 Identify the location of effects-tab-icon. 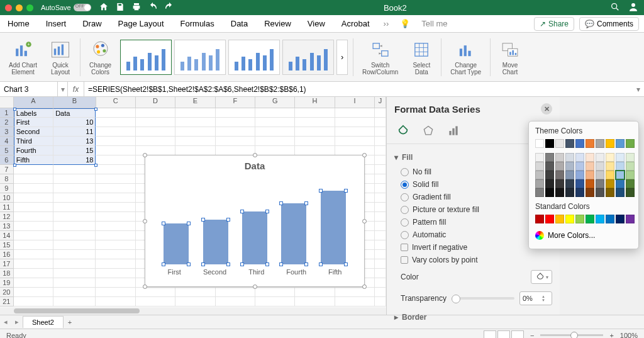
(428, 131).